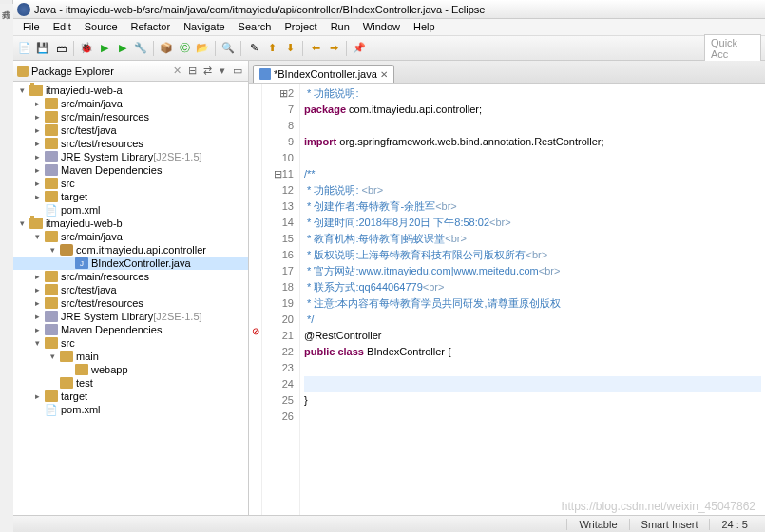 Image resolution: width=765 pixels, height=532 pixels. Describe the element at coordinates (25, 48) in the screenshot. I see `new-icon: 📄` at that location.